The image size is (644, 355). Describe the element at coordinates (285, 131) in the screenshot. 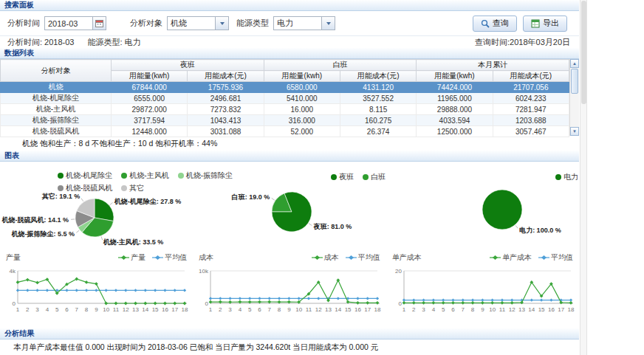

I see `table-row: 机烧-脱硫风机12448.0003031.08852.00026.3741250…` at that location.